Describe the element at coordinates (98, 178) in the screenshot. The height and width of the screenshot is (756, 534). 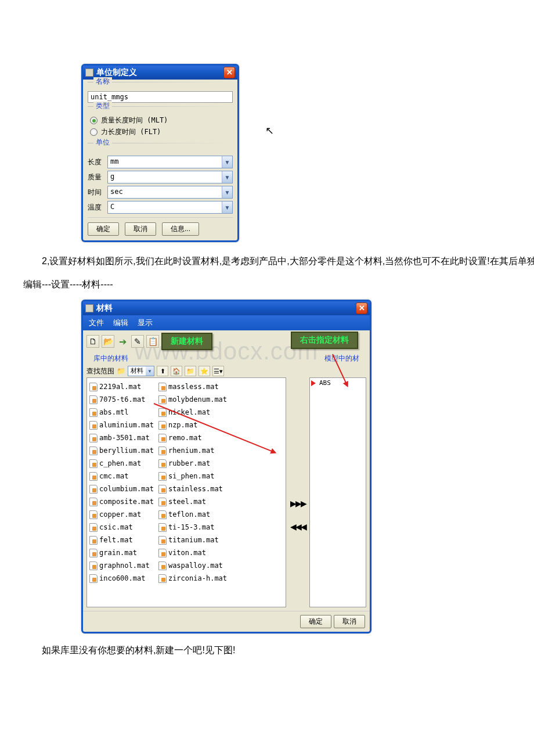
I see `mass-label: 质量` at that location.